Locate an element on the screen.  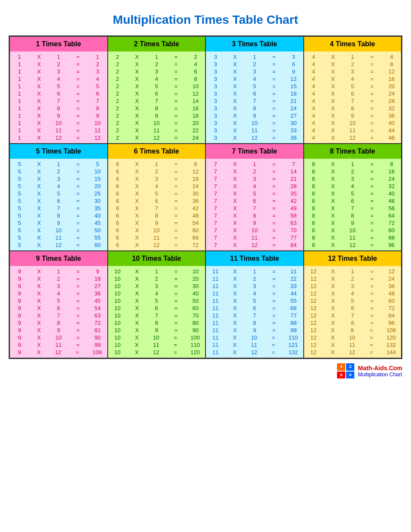
table-row: 10X11=110 is located at coordinates (157, 345).